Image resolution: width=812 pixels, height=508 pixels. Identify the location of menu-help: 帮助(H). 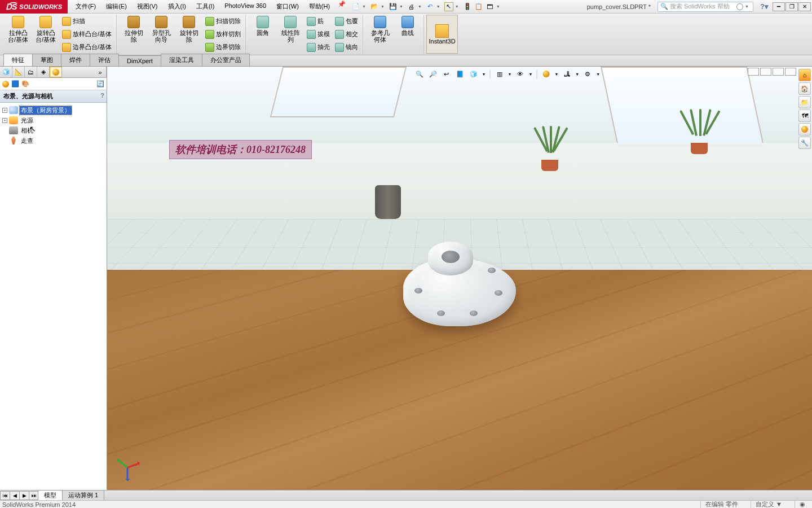
(319, 7).